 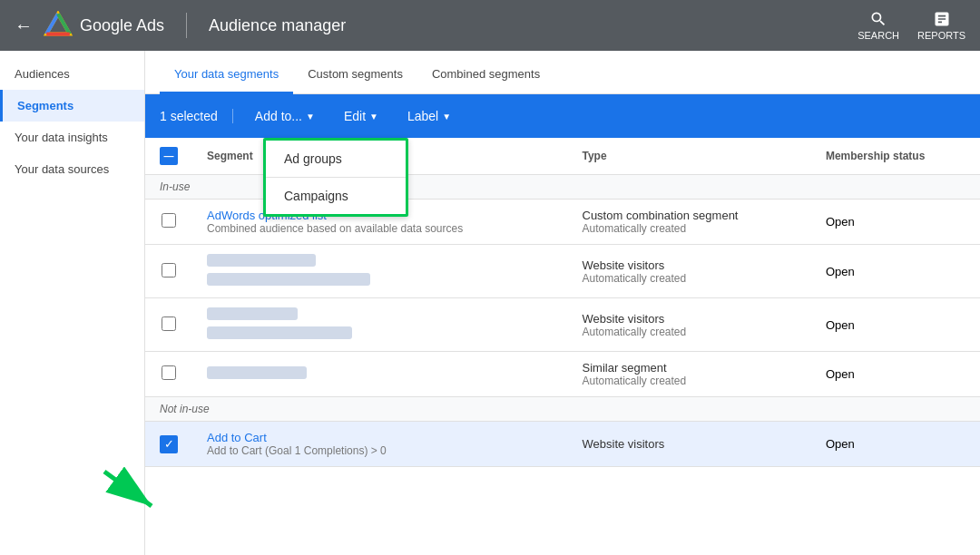 I want to click on row-3-checkbox, so click(x=169, y=324).